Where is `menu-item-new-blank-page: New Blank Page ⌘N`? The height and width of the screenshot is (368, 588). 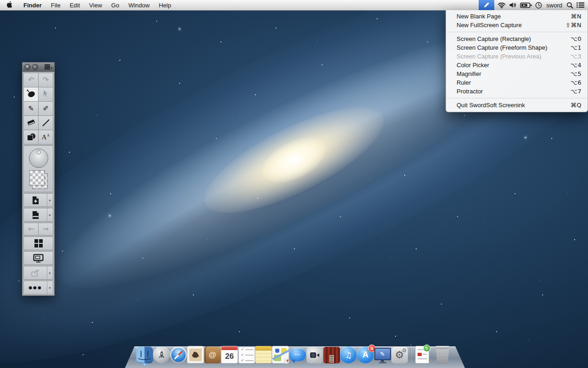
menu-item-new-blank-page: New Blank Page ⌘N is located at coordinates (517, 17).